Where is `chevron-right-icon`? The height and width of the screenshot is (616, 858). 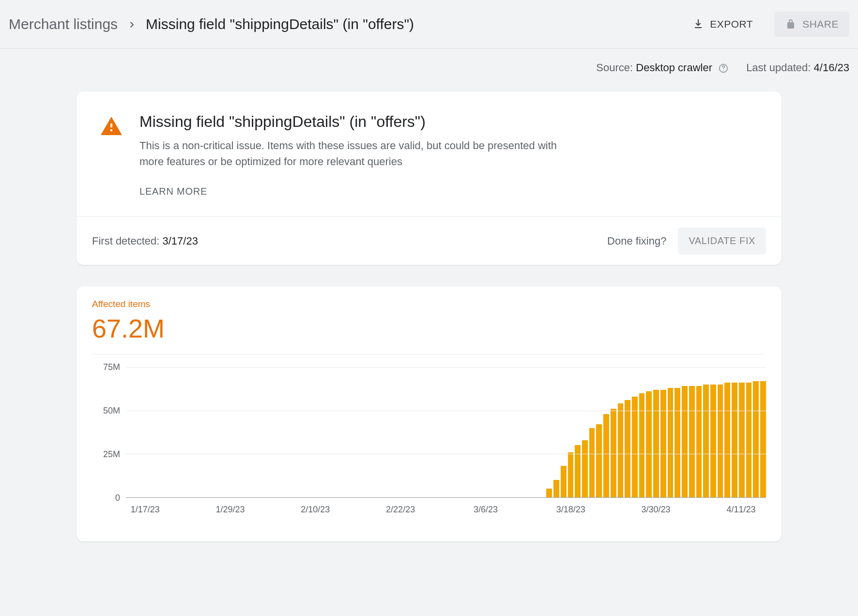
chevron-right-icon is located at coordinates (132, 24).